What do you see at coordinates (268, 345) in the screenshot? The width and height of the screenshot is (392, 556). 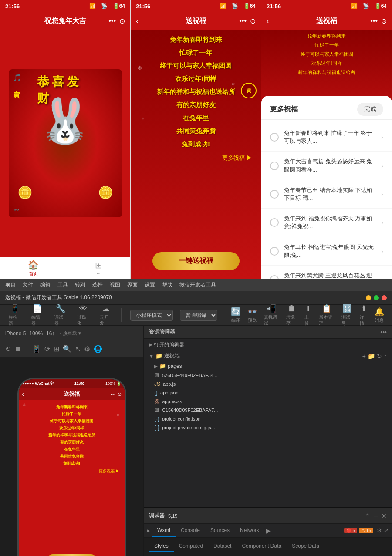 I see `opened-editors-section: ▶ 打开的编辑器` at bounding box center [268, 345].